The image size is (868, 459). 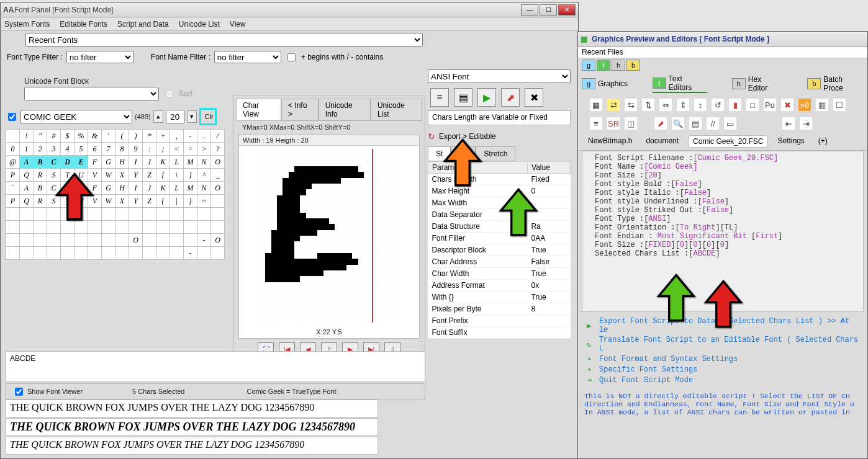 What do you see at coordinates (613, 105) in the screenshot?
I see `tb-ic2: ⇄` at bounding box center [613, 105].